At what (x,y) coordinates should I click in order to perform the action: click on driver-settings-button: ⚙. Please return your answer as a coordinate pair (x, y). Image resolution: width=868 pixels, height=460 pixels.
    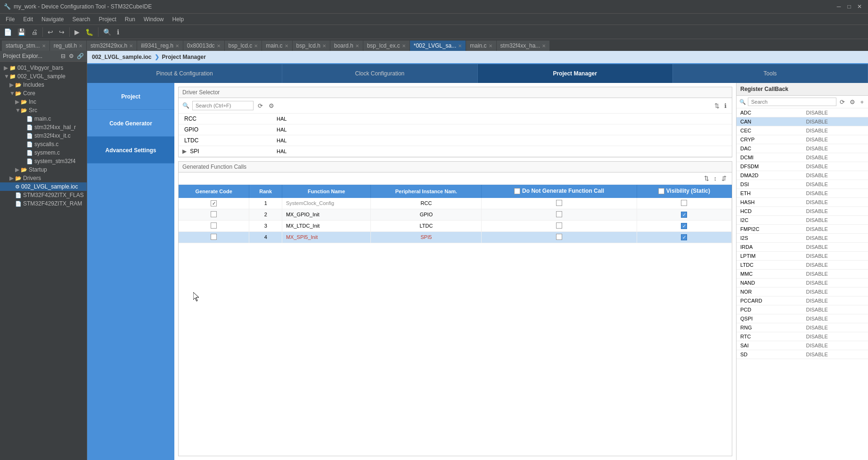
    Looking at the image, I should click on (271, 106).